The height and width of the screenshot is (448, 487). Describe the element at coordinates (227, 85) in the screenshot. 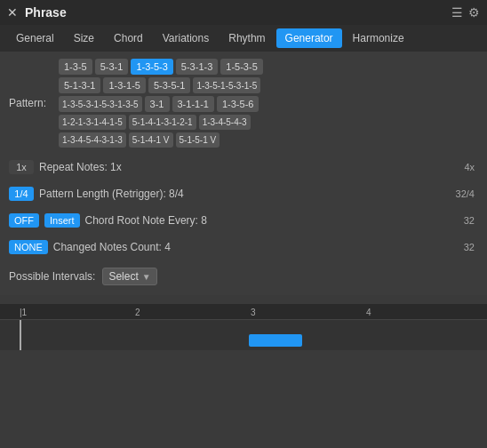

I see `pat-btn-13515315: 1-3-5-1-5-3-1-5` at that location.